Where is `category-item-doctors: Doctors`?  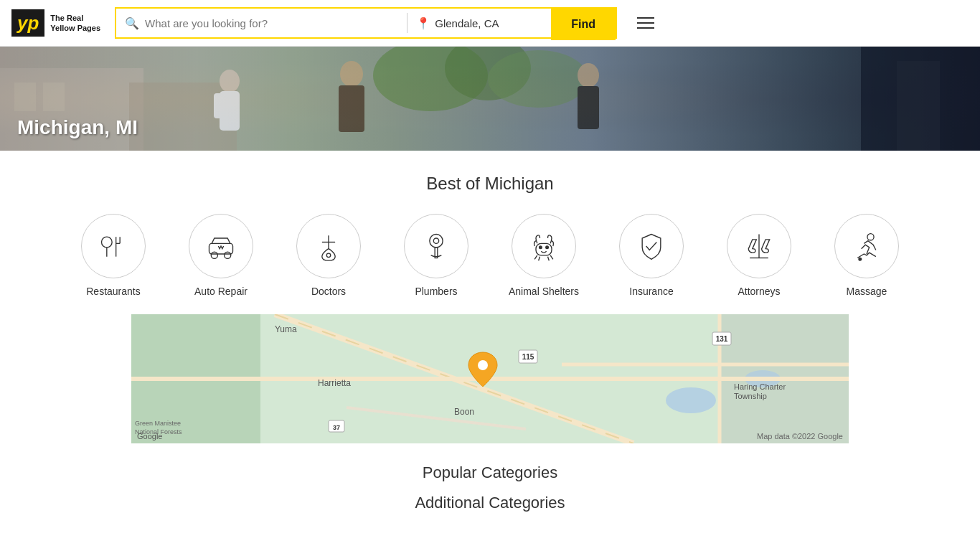
category-item-doctors: Doctors is located at coordinates (329, 255).